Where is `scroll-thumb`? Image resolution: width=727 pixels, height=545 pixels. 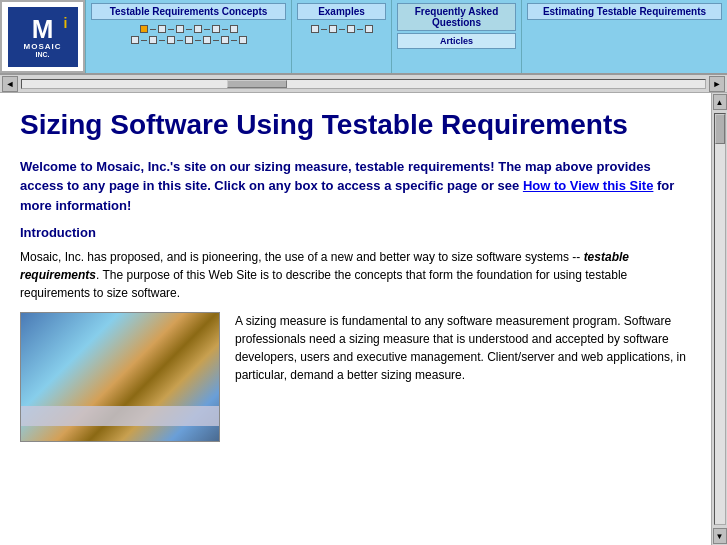
scroll-thumb is located at coordinates (257, 84).